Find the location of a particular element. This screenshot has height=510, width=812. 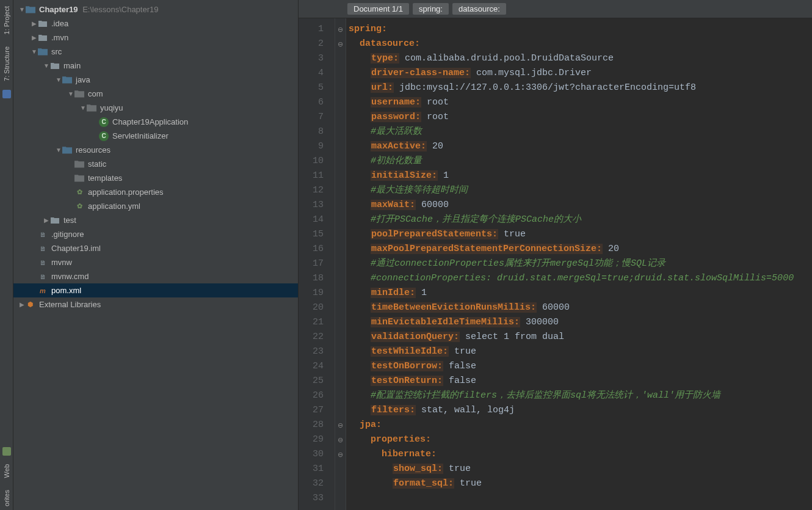

tree-row: templates is located at coordinates (156, 178).